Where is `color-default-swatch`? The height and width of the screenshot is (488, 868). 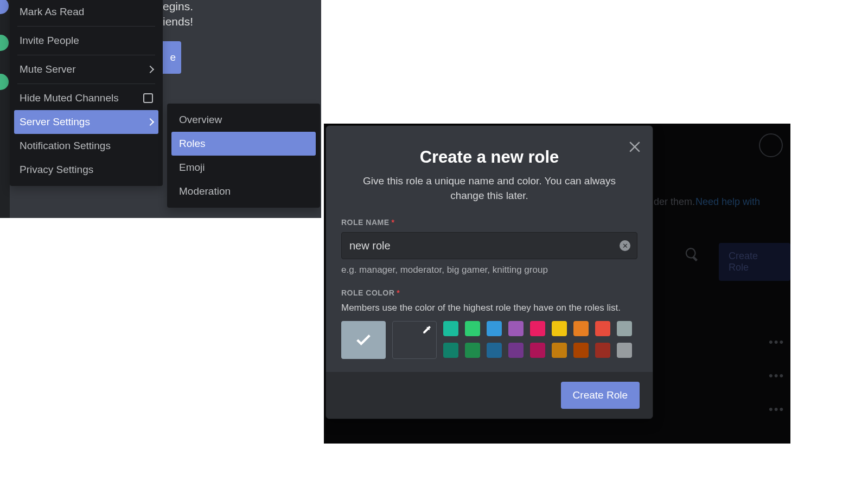 color-default-swatch is located at coordinates (363, 340).